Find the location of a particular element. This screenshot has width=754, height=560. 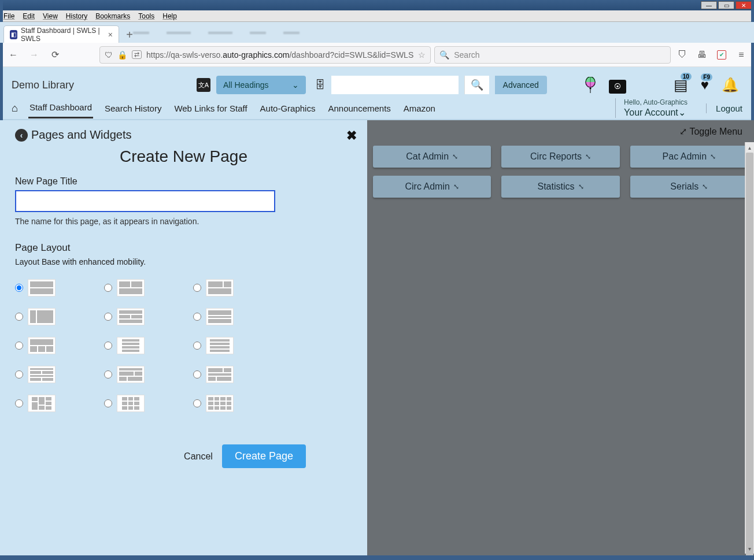

nav-refresh-button: ⟳ is located at coordinates (55, 55).